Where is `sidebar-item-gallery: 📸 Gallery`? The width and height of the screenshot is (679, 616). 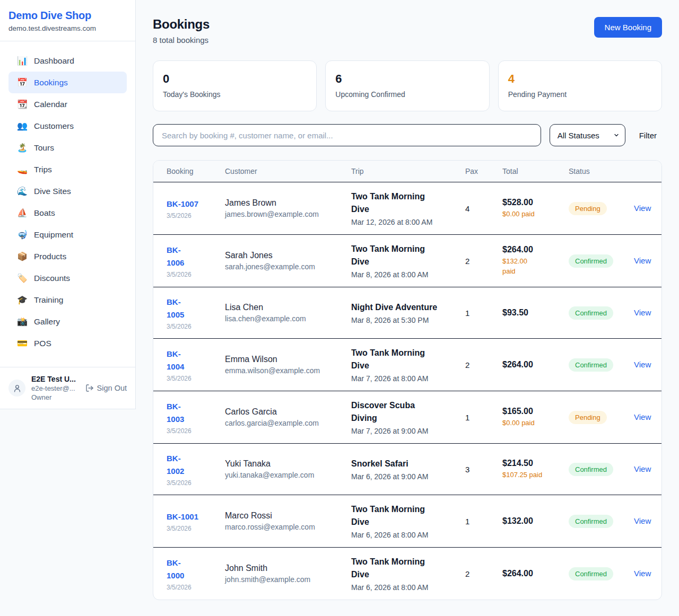
sidebar-item-gallery: 📸 Gallery is located at coordinates (68, 321).